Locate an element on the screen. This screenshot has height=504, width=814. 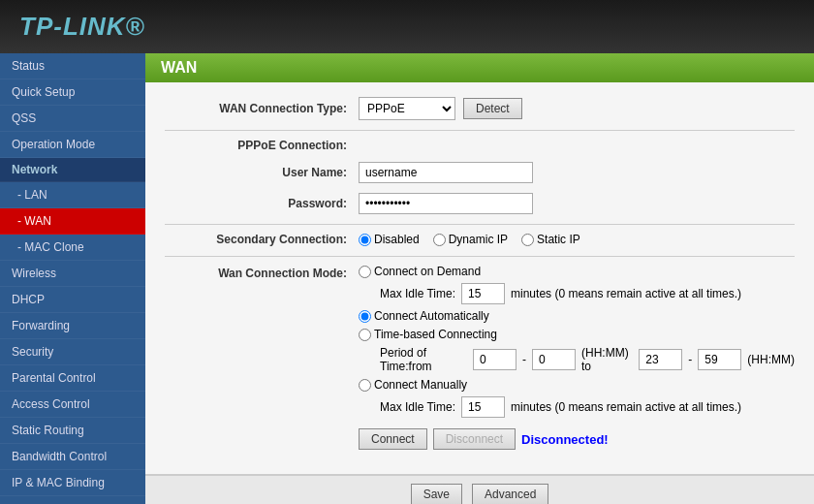
sidebar-item-forwarding: Forwarding is located at coordinates (73, 326).